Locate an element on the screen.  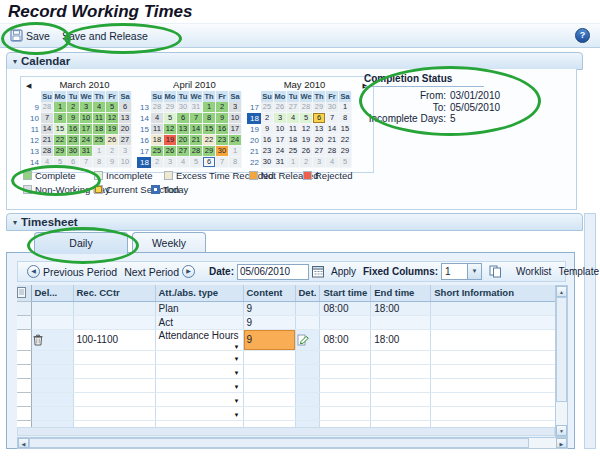
calendar-day: 13 is located at coordinates (320, 130).